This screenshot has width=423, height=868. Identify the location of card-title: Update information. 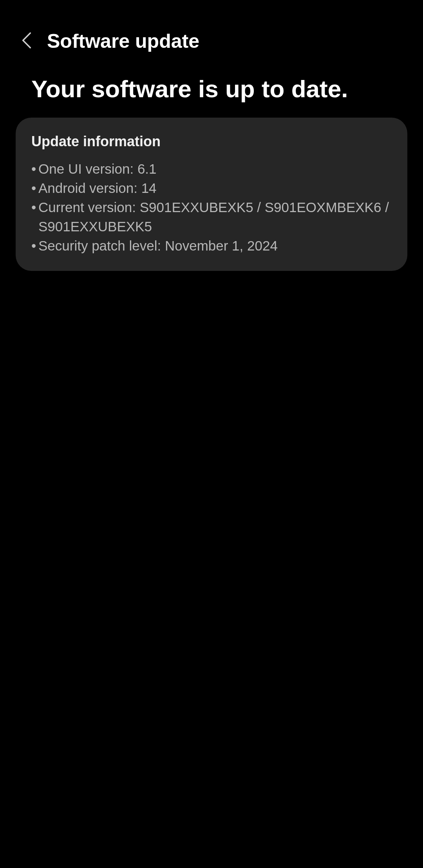
(212, 142).